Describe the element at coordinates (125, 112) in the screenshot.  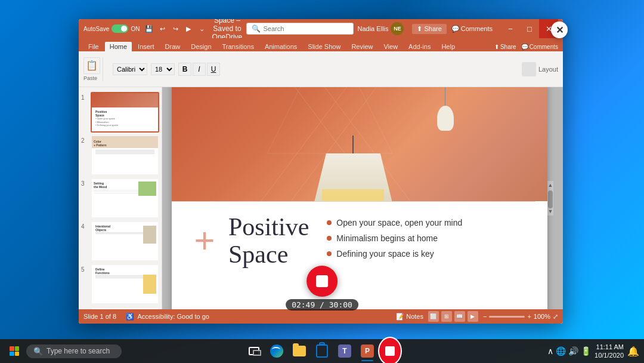
I see `slide-thumb-1: PositiveSpace • Open your space• Minimal…` at that location.